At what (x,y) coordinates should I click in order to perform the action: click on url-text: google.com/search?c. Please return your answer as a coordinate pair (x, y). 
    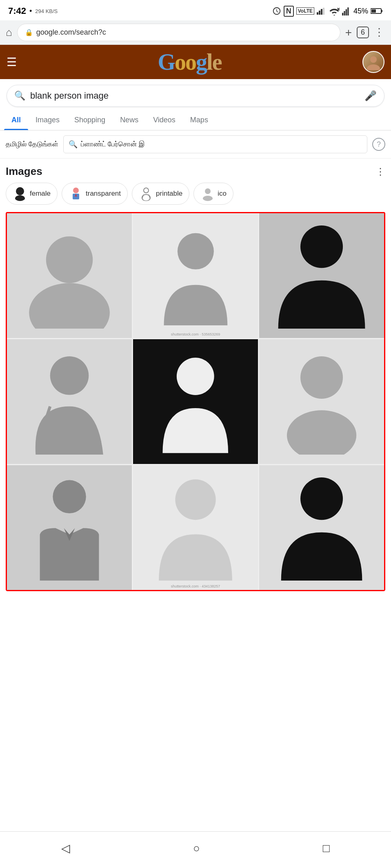
    Looking at the image, I should click on (71, 33).